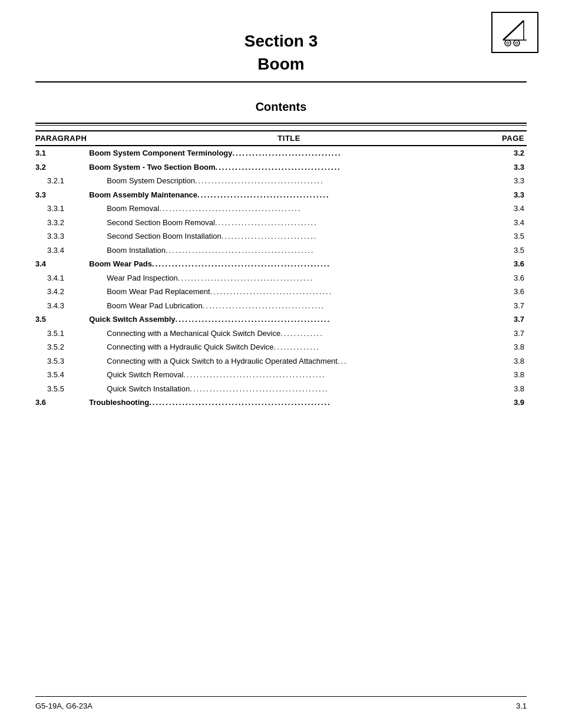 The image size is (562, 728). What do you see at coordinates (290, 347) in the screenshot?
I see `toc-title: Connecting with a Hydraulic Quick Switch…` at bounding box center [290, 347].